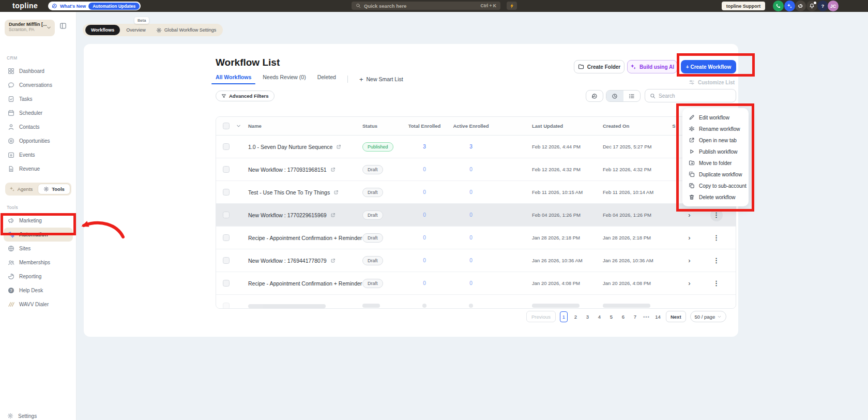 The image size is (868, 420). What do you see at coordinates (327, 79) in the screenshot?
I see `tab-deleted: Deleted` at bounding box center [327, 79].